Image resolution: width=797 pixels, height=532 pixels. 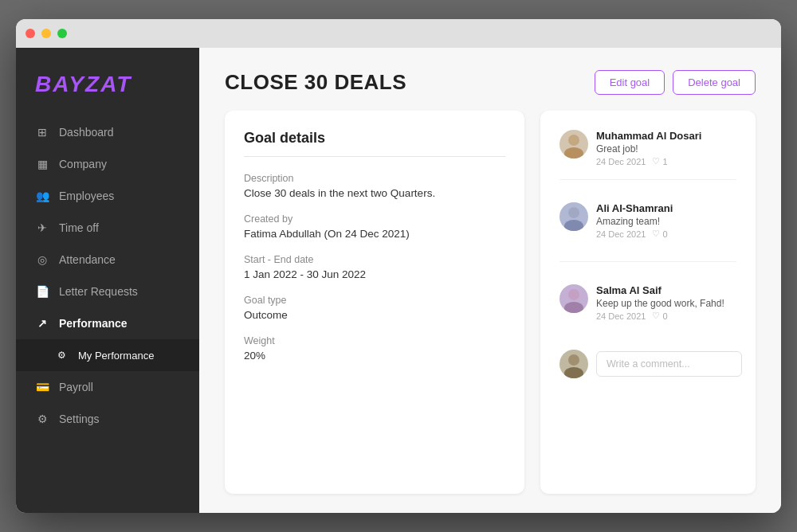 I want to click on sidebar-item-payroll: 💳 Payroll, so click(x=108, y=387).